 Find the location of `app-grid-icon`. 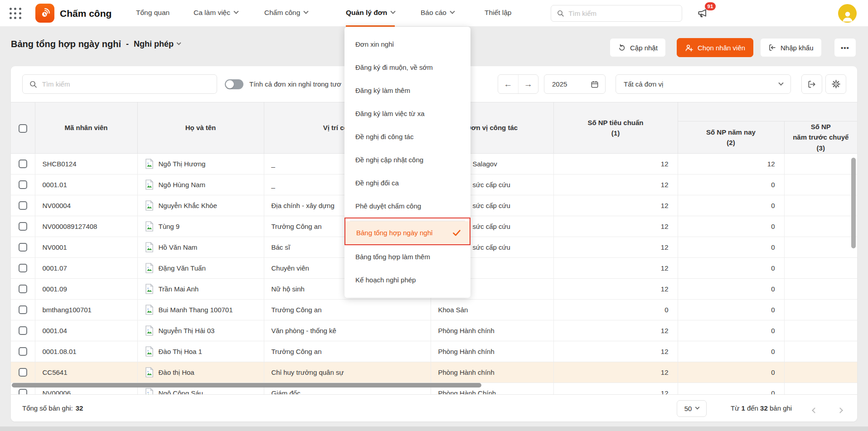

app-grid-icon is located at coordinates (15, 14).